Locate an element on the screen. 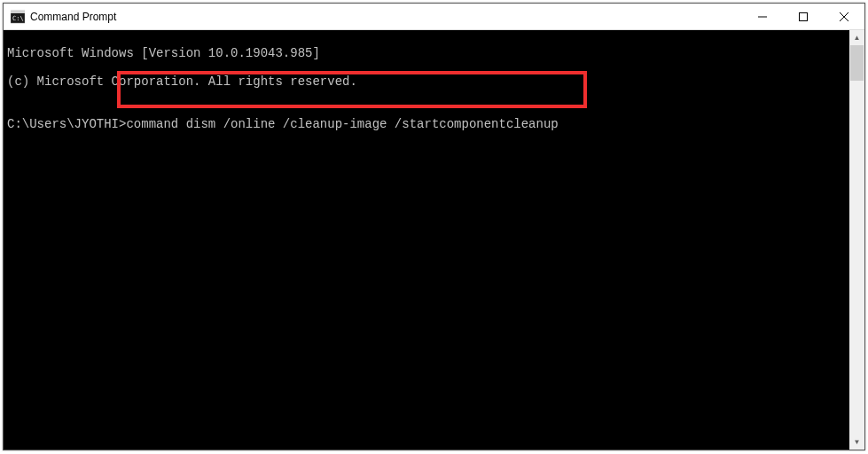 Image resolution: width=868 pixels, height=454 pixels. titlebar: C:\ Command Prompt is located at coordinates (434, 17).